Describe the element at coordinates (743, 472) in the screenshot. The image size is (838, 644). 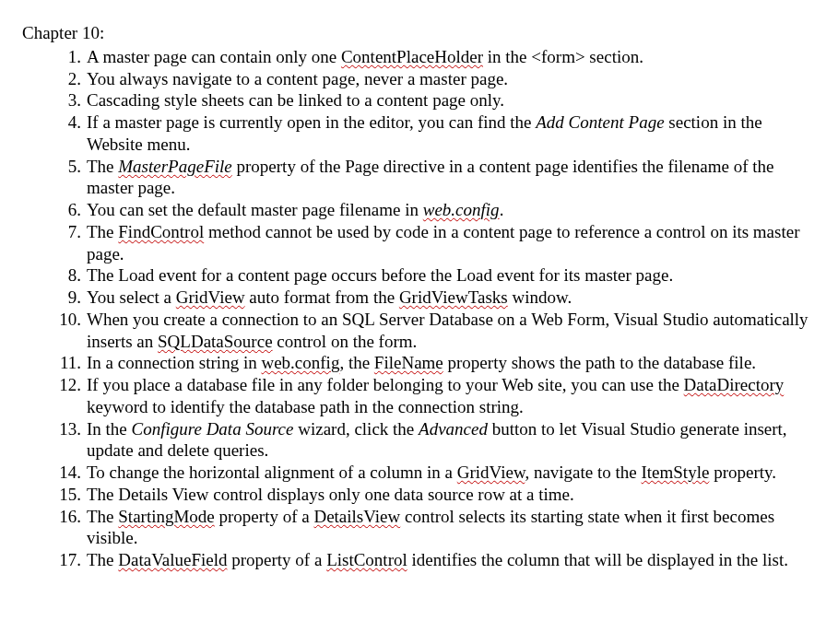
I see `text-segment: property.` at that location.